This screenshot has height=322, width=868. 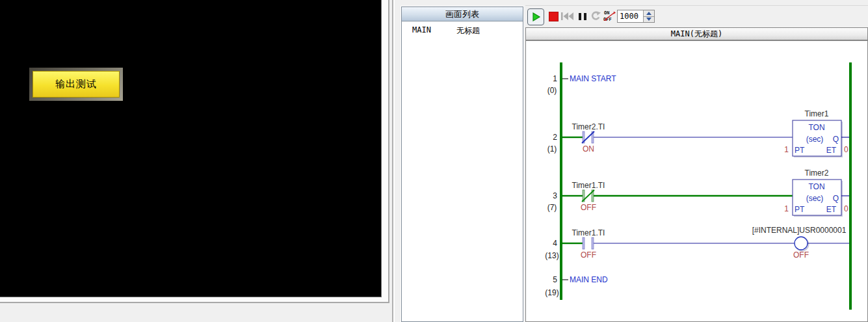 I want to click on rung-number: 1, so click(x=555, y=79).